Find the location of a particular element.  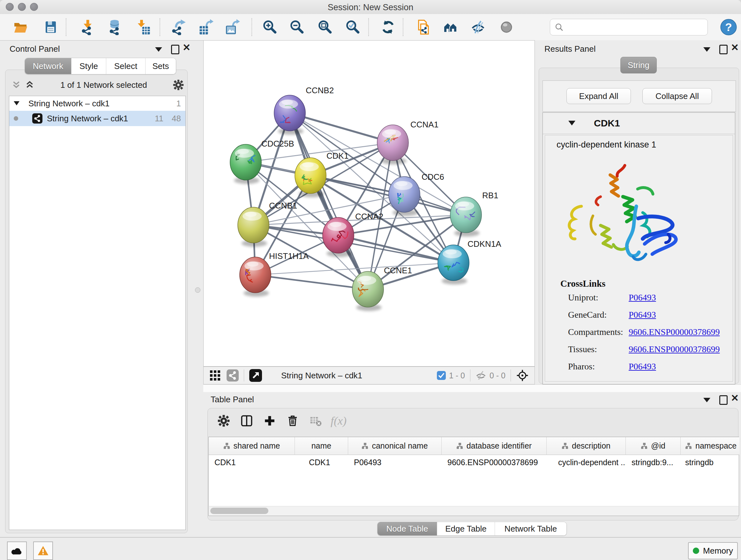

tab-select: Select is located at coordinates (125, 66).